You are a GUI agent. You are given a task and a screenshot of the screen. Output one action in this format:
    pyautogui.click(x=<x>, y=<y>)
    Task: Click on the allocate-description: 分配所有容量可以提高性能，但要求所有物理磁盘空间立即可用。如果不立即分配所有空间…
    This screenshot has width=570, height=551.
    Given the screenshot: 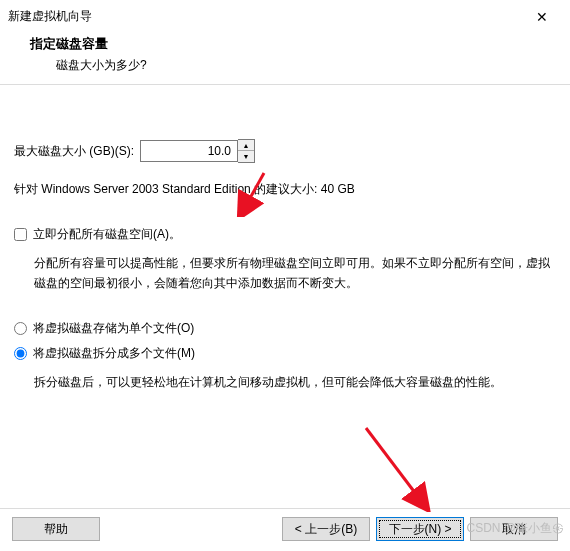 What is the action you would take?
    pyautogui.click(x=293, y=274)
    